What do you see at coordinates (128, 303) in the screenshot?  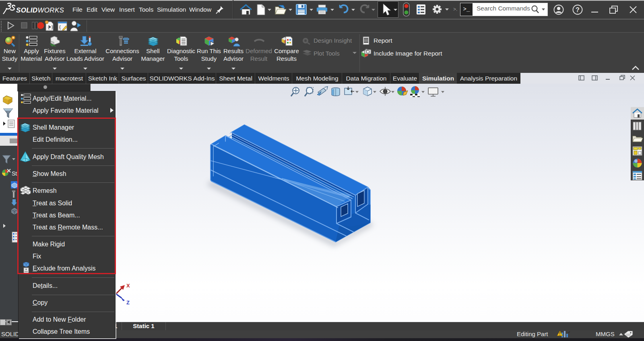 I see `svg-text: Z` at bounding box center [128, 303].